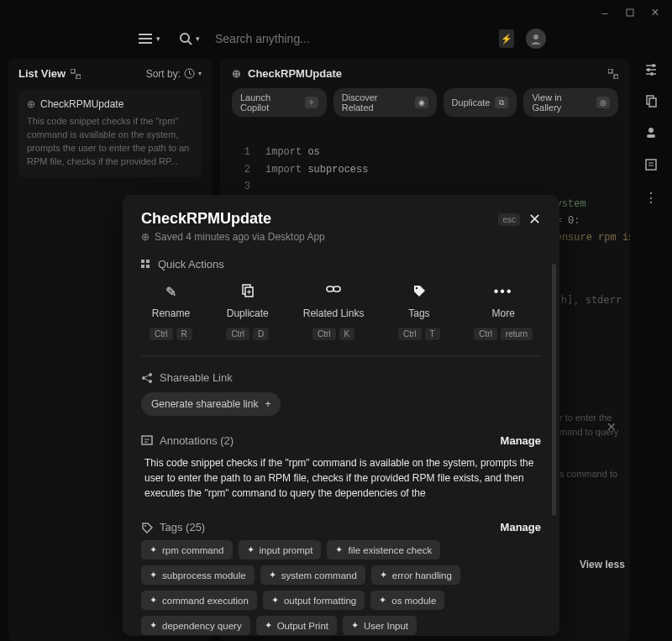 This screenshot has width=672, height=641. I want to click on tag-chip: ✦system command, so click(312, 575).